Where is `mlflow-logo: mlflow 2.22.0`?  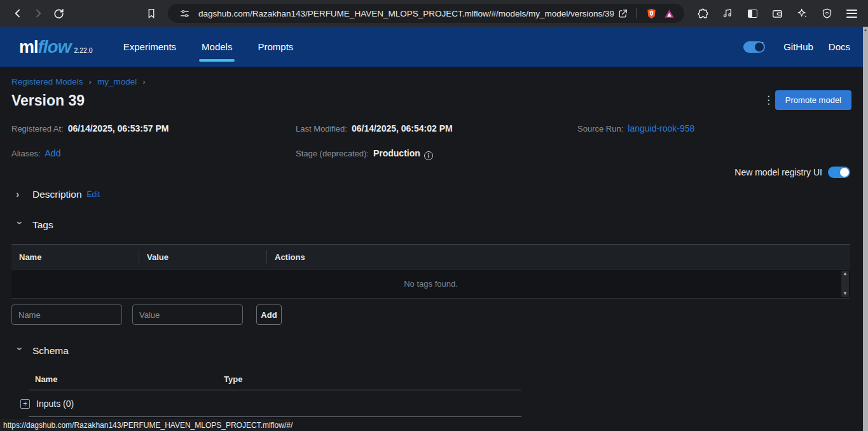
mlflow-logo: mlflow 2.22.0 is located at coordinates (56, 47).